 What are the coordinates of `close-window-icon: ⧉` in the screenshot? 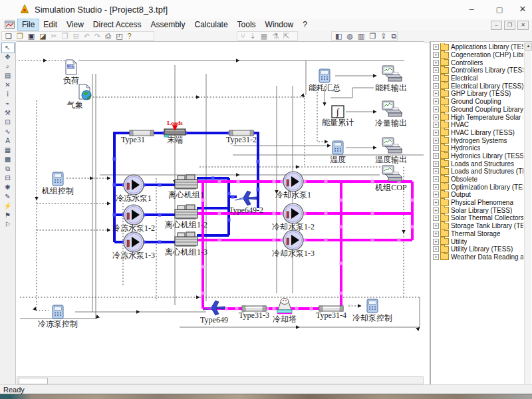 It's located at (394, 36).